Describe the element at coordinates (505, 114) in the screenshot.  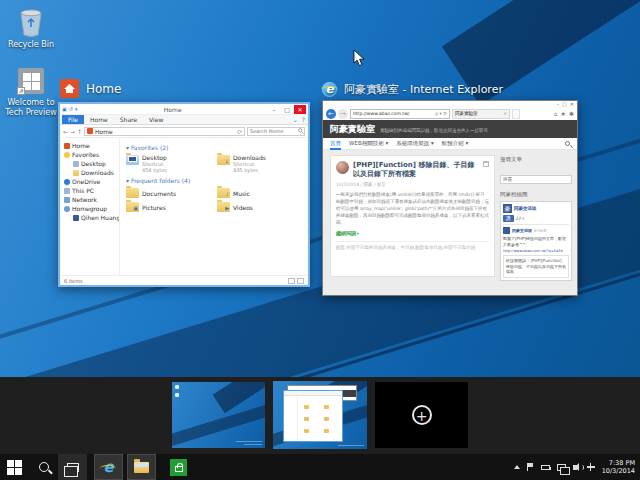
I see `tab-close-icon: ×` at that location.